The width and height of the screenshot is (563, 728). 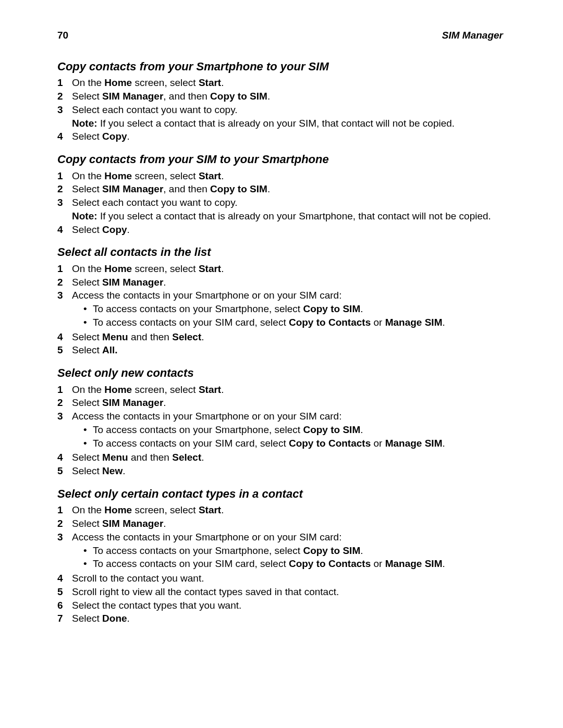 What do you see at coordinates (280, 606) in the screenshot?
I see `step-item: 6Select the contact types that you want.` at bounding box center [280, 606].